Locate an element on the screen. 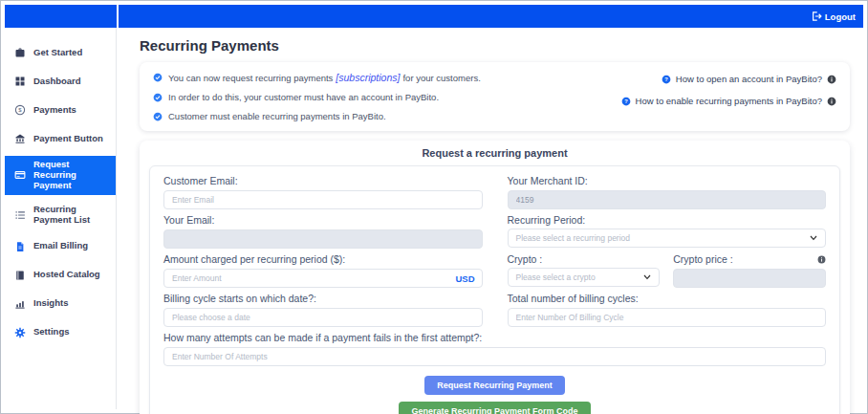 This screenshot has height=414, width=868. help-link-label: How to enable recurring payments in PayB… is located at coordinates (728, 101).